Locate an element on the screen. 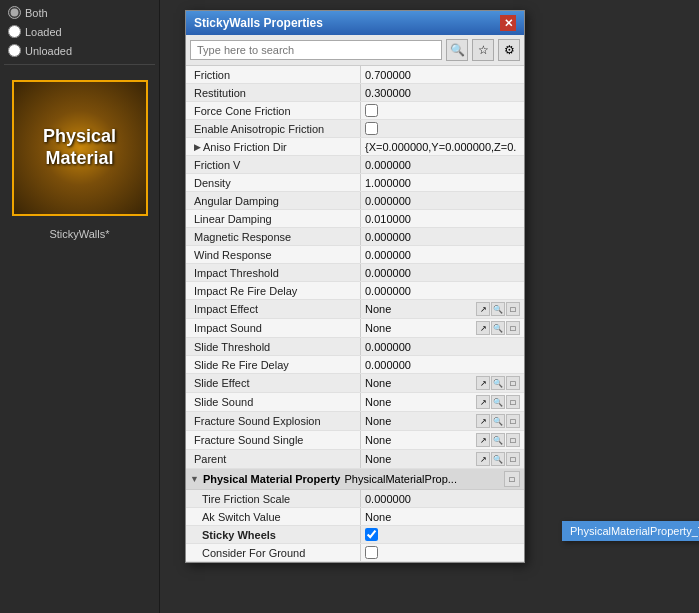 This screenshot has height=613, width=699. fracture-single-clear-btn: □ is located at coordinates (513, 440).